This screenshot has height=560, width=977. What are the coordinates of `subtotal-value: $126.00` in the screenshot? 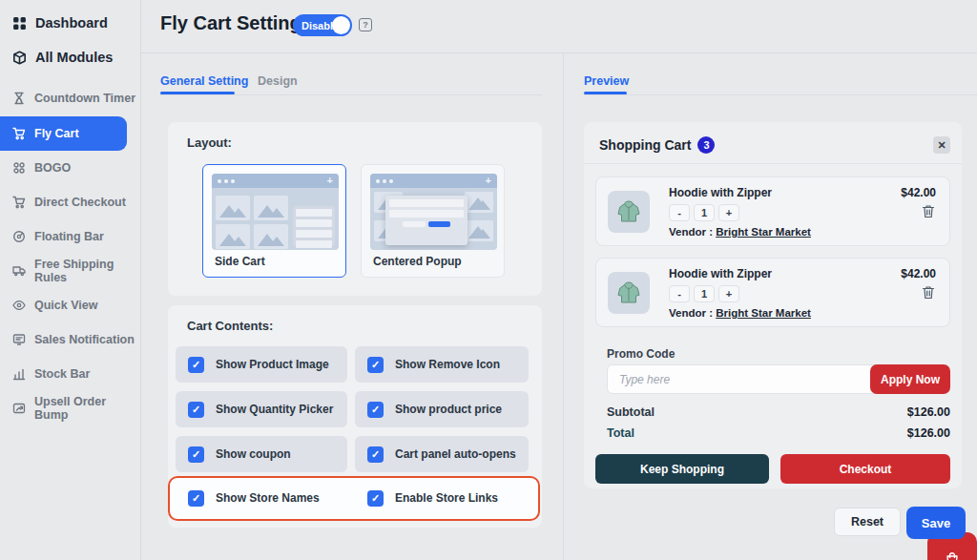 It's located at (929, 412).